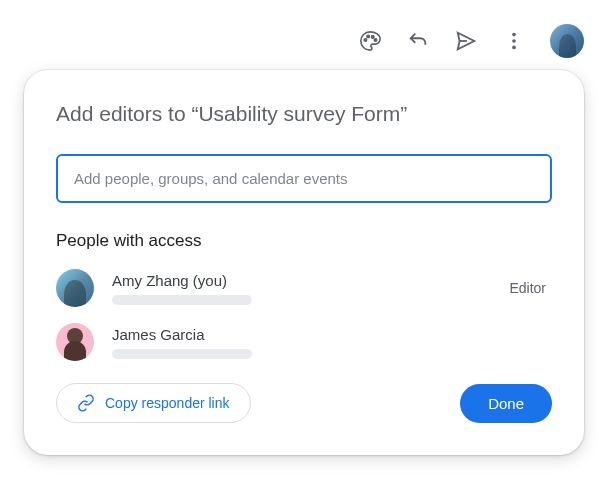 The height and width of the screenshot is (500, 608). Describe the element at coordinates (304, 241) in the screenshot. I see `people-section-title: People with access` at that location.